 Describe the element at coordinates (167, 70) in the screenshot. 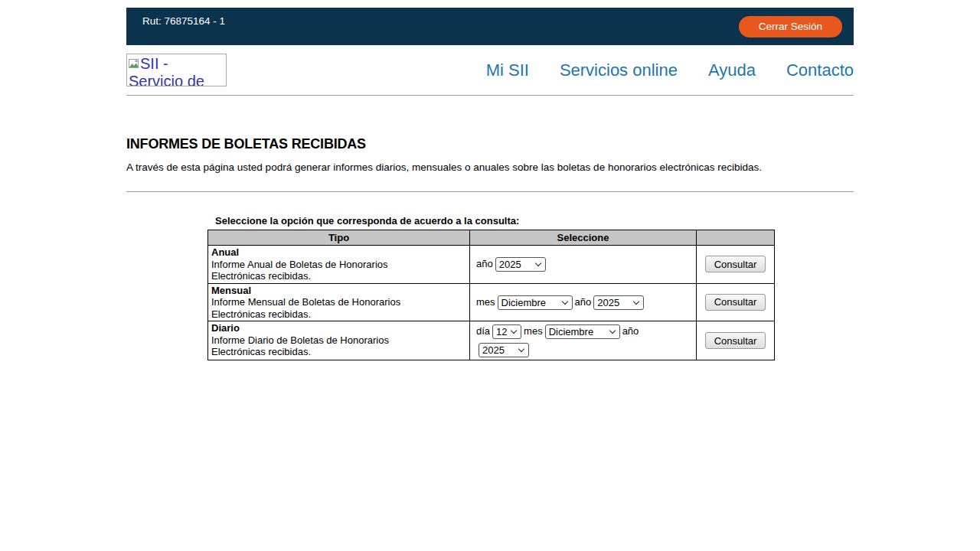

I see `logo-alt-text: SII - Servicio de` at that location.